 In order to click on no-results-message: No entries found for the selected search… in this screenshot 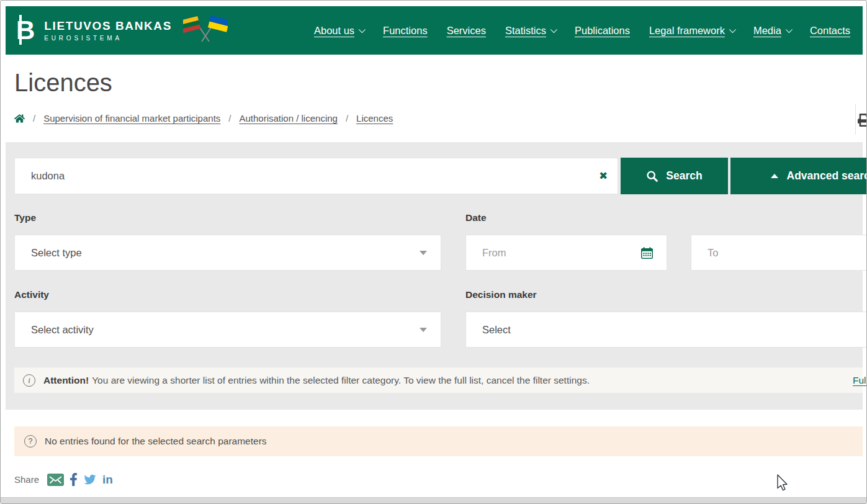, I will do `click(156, 441)`.